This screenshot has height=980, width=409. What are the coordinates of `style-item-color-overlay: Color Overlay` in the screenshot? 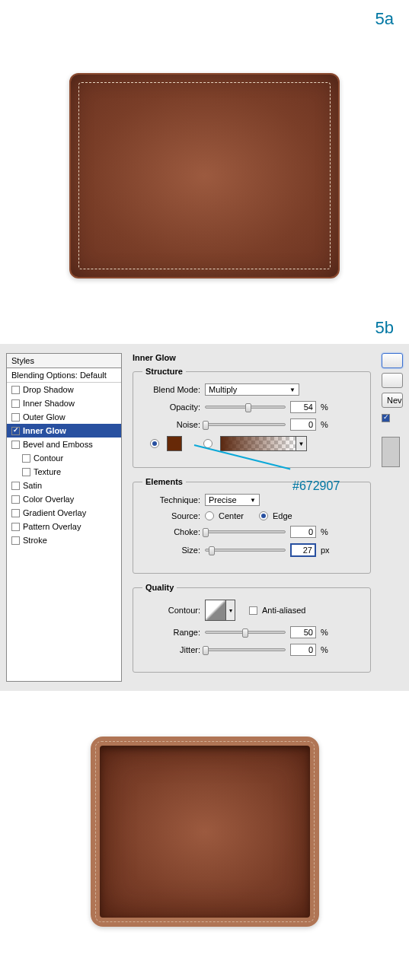 It's located at (64, 499).